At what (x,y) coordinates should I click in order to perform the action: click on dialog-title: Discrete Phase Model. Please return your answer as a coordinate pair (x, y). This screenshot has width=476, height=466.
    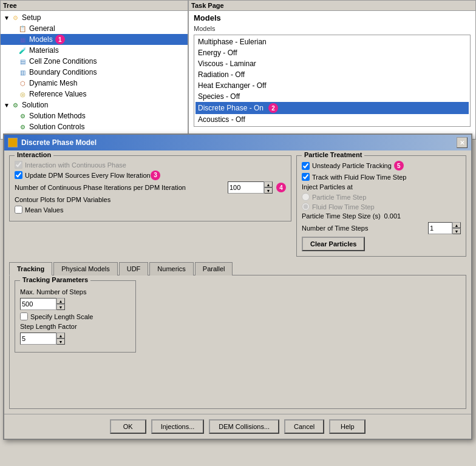
    Looking at the image, I should click on (239, 143).